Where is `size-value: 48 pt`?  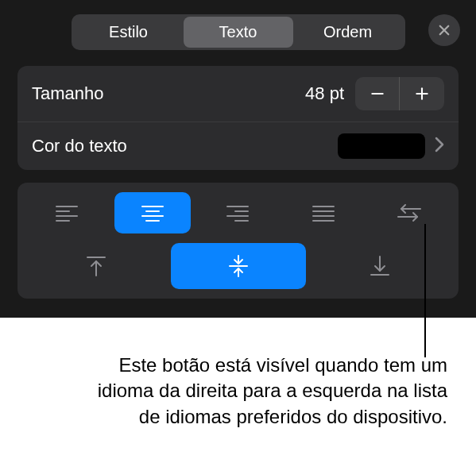
size-value: 48 pt is located at coordinates (331, 94).